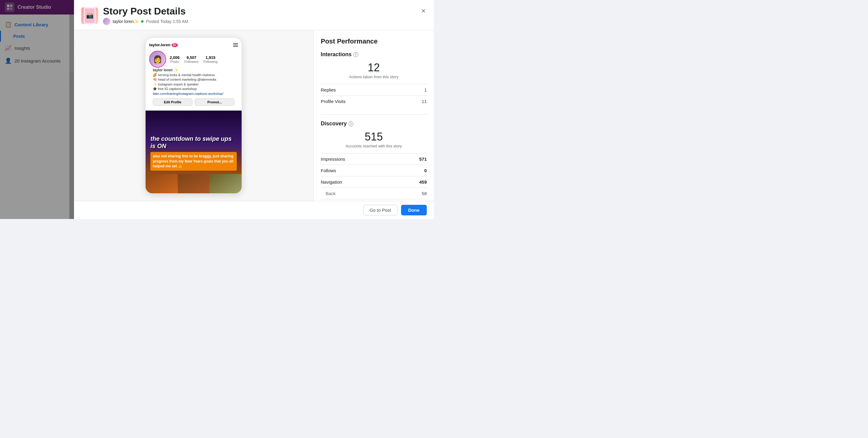 The width and height of the screenshot is (868, 438). What do you see at coordinates (328, 193) in the screenshot?
I see `back-label: Back` at bounding box center [328, 193].